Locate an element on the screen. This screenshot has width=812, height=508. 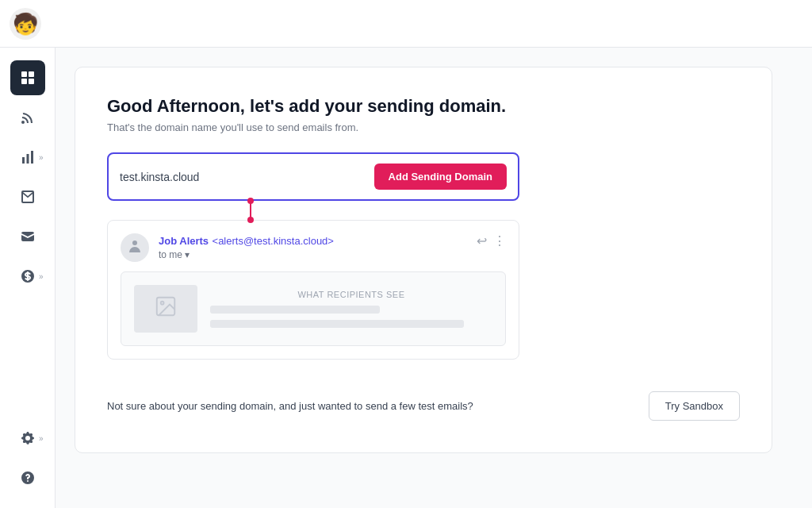
email-header: Job Alerts <alerts@test.kinsta.cloud> to… is located at coordinates (313, 248).